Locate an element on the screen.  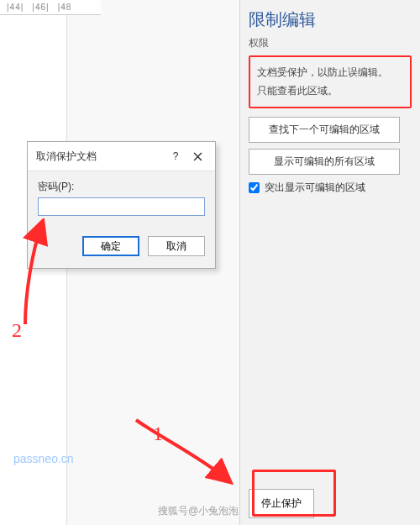
ruler: |44| |46| |48 is located at coordinates (50, 8).